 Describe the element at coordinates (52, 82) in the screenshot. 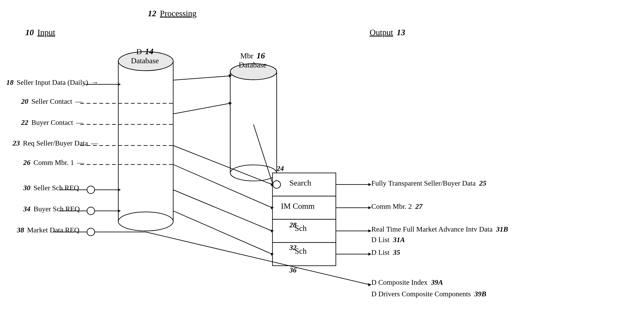

I see `seller-input-label: 18 Seller Input Data (Daily) →` at that location.